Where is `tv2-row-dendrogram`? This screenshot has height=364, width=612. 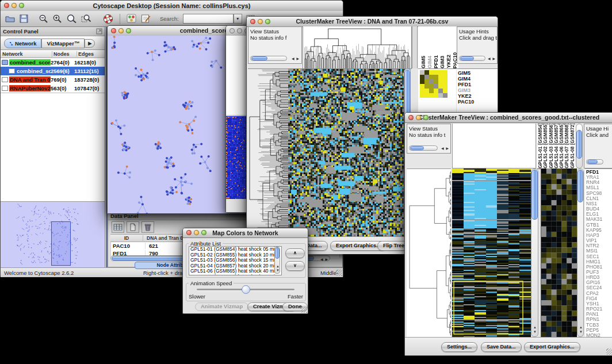 tv2-row-dendrogram is located at coordinates (429, 253).